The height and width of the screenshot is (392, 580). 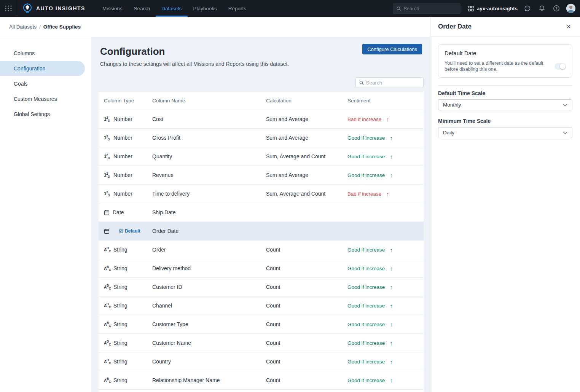 I want to click on notifications-button, so click(x=542, y=8).